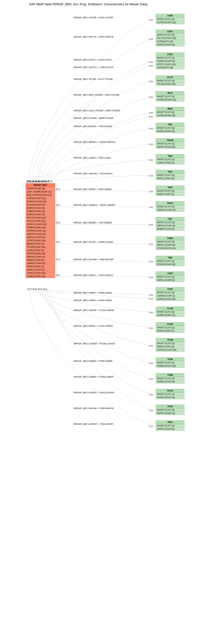 The width and height of the screenshot is (208, 644). Describe the element at coordinates (170, 38) in the screenshot. I see `target-entity-box: CEPCMANDT [CLNT (3)]PRCTR [CHAR (10)]DAT…` at that location.